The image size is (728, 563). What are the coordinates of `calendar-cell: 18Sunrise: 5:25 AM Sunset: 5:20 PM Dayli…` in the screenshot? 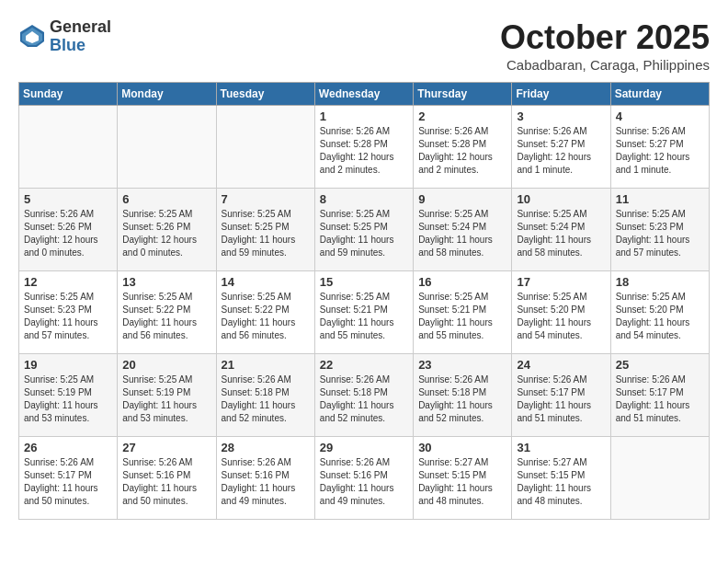 It's located at (660, 313).